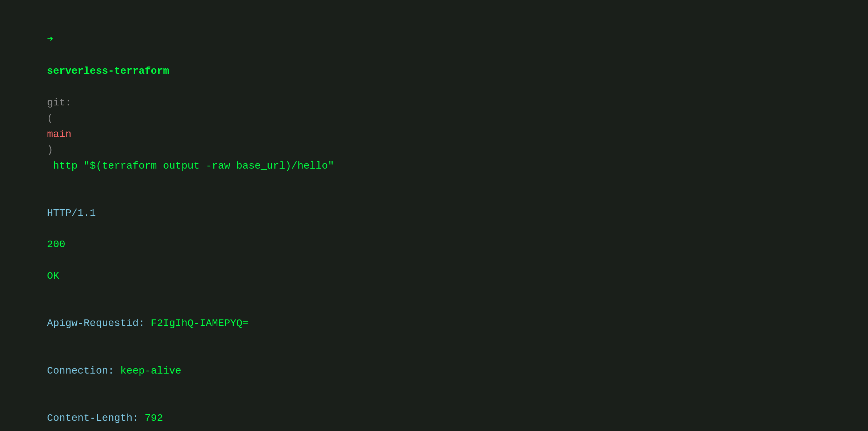  I want to click on git-paren-close: ), so click(50, 150).